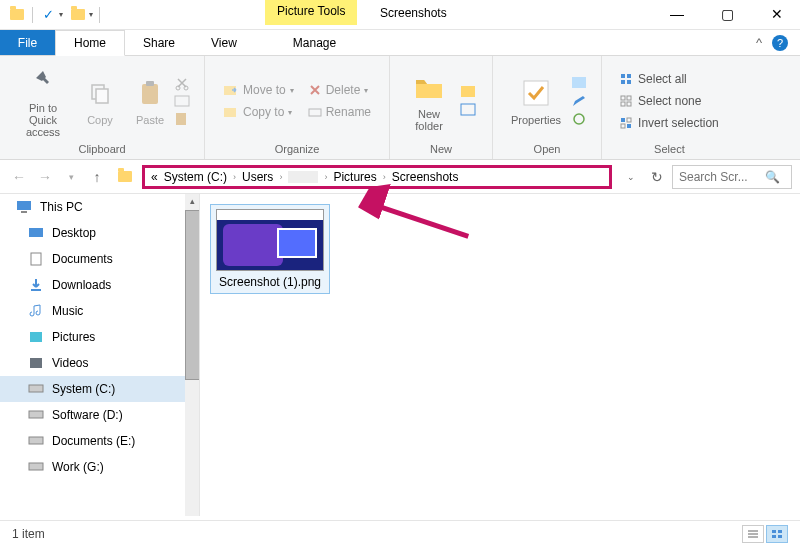 The height and width of the screenshot is (546, 800). What do you see at coordinates (100, 233) in the screenshot?
I see `nav-desktop: Desktop` at bounding box center [100, 233].